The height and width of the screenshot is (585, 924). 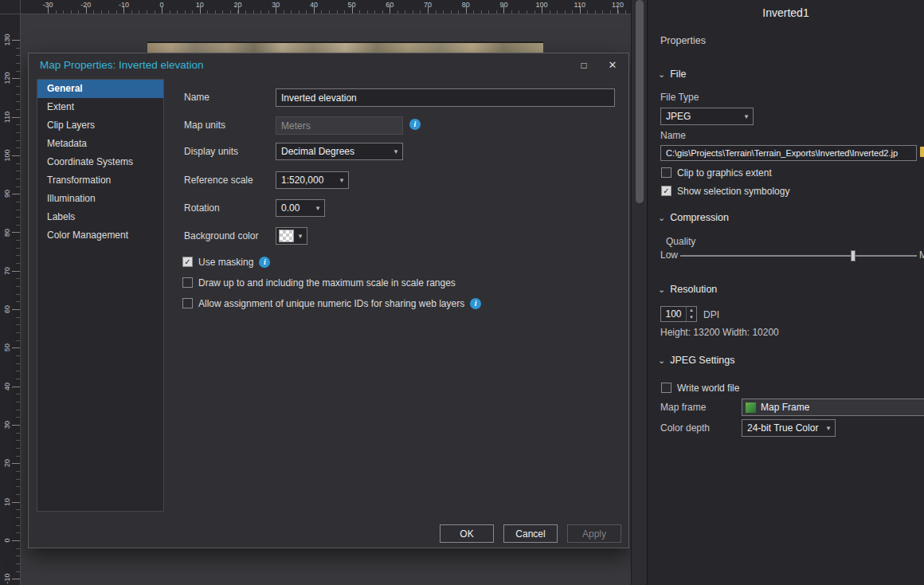 What do you see at coordinates (7, 309) in the screenshot?
I see `ruler-label: 60` at bounding box center [7, 309].